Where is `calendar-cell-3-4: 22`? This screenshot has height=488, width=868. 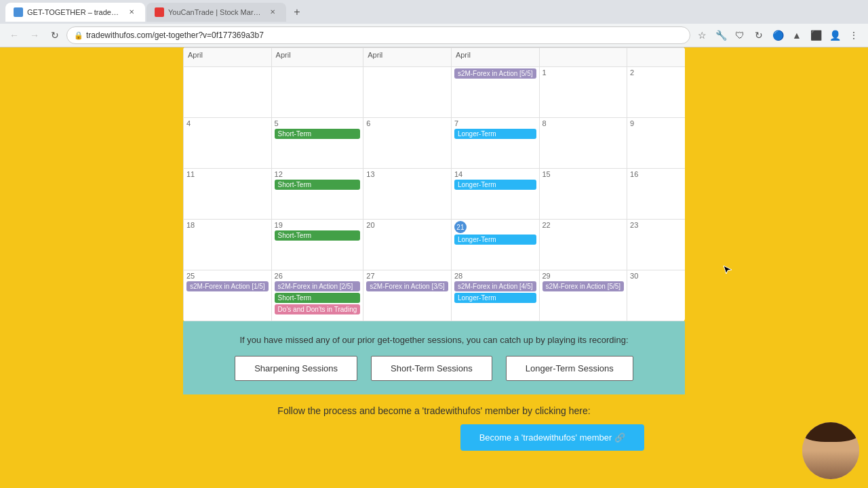 calendar-cell-3-4: 22 is located at coordinates (583, 245).